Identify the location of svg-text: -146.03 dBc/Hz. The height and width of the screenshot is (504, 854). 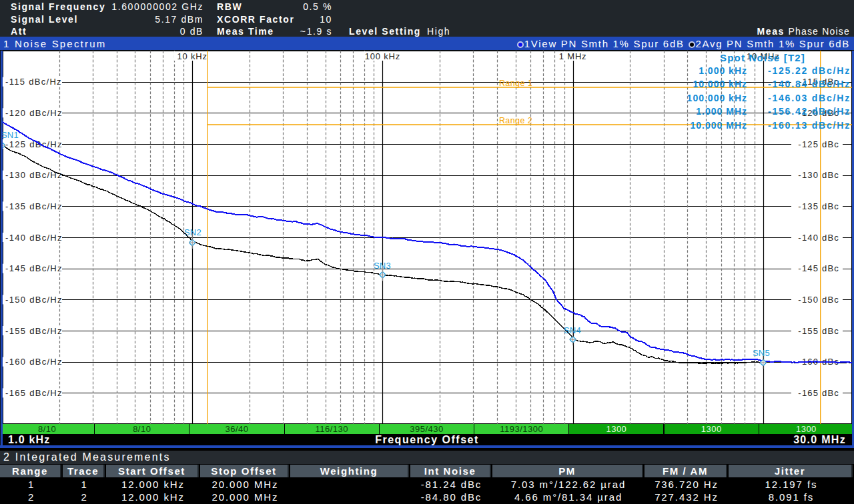
(809, 98).